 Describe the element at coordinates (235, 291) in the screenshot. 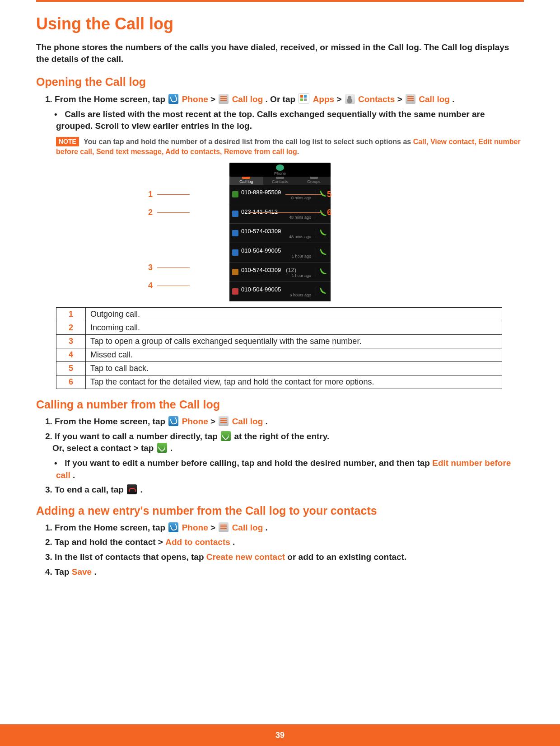

I see `missed-icon` at that location.